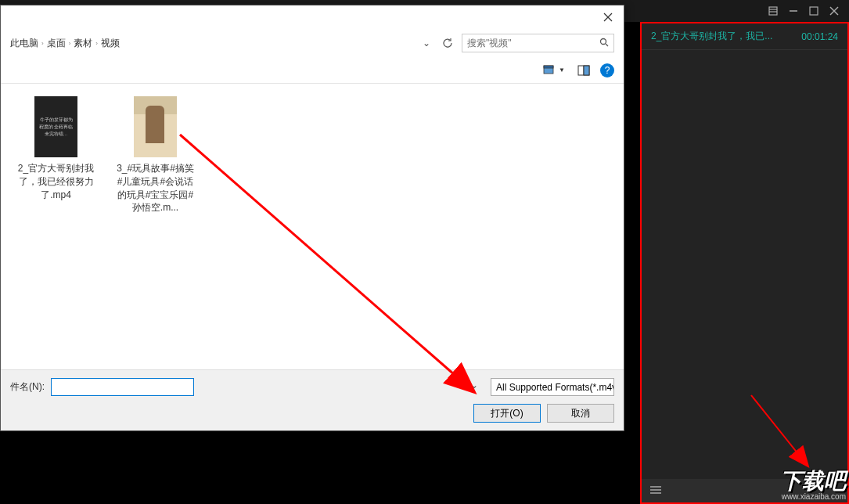 This screenshot has height=504, width=849. Describe the element at coordinates (83, 44) in the screenshot. I see `breadcrumb-item: 素材` at that location.